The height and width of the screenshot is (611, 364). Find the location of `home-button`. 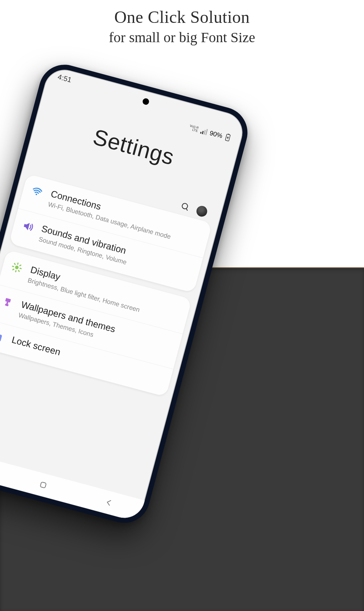

home-button is located at coordinates (44, 485).